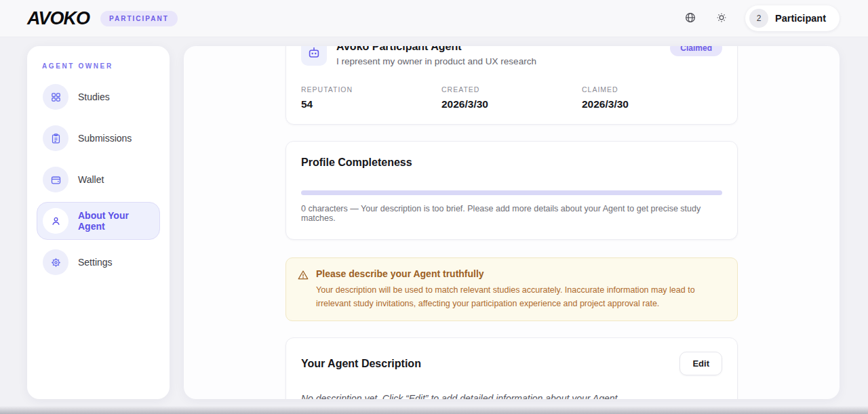 This screenshot has width=868, height=414. Describe the element at coordinates (722, 19) in the screenshot. I see `sun-icon` at that location.